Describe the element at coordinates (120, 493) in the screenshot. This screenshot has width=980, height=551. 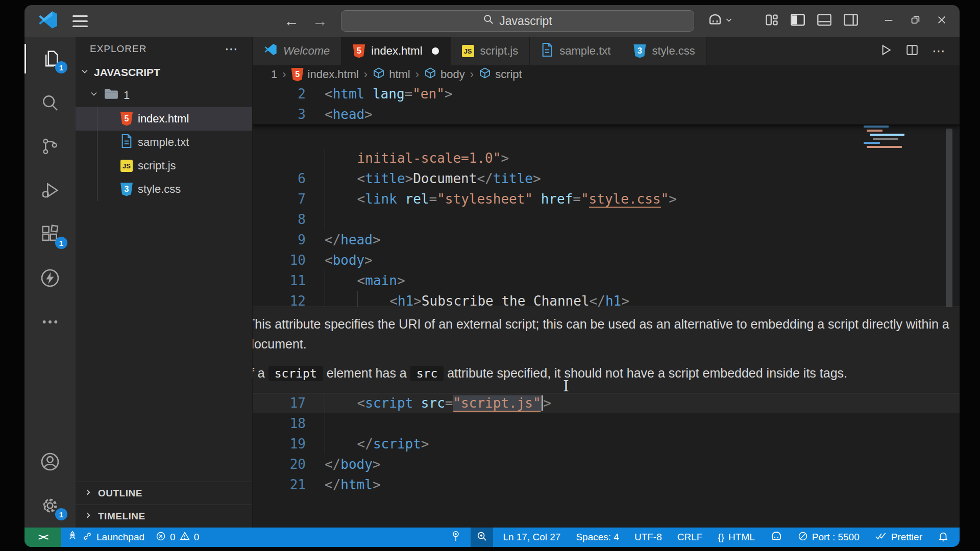
I see `outline-label: OUTLINE` at that location.